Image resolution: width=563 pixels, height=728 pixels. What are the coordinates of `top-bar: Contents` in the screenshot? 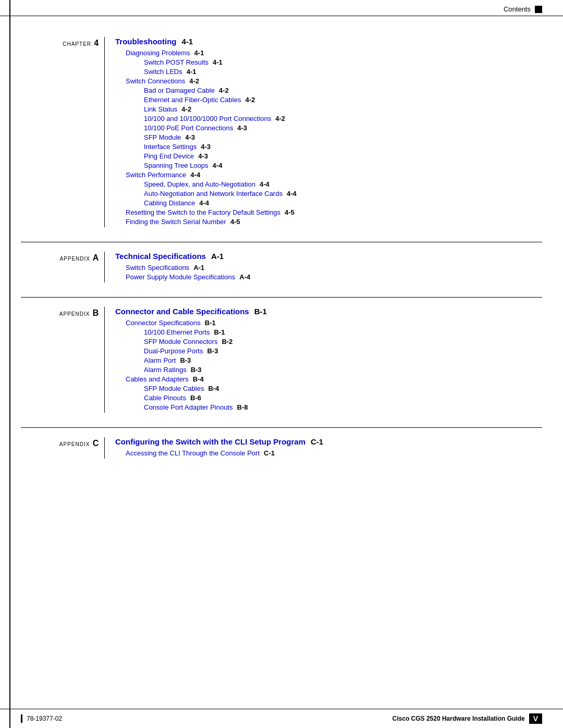 It's located at (282, 8).